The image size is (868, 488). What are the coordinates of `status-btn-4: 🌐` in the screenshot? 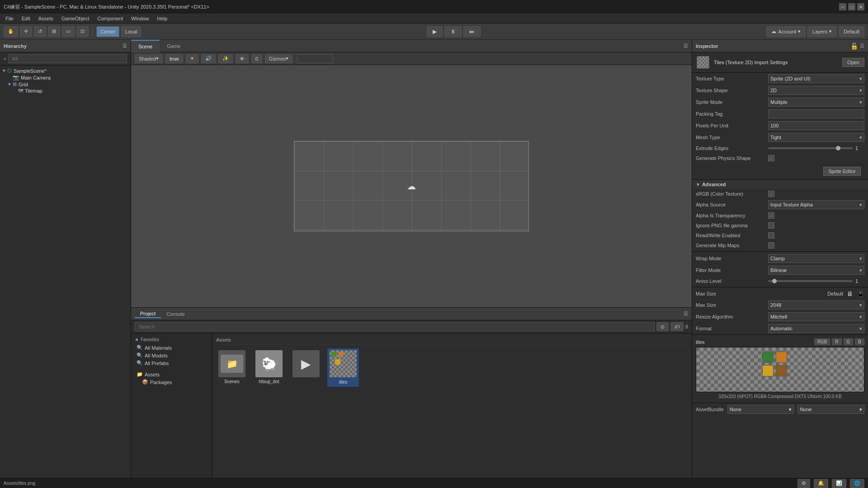 It's located at (857, 483).